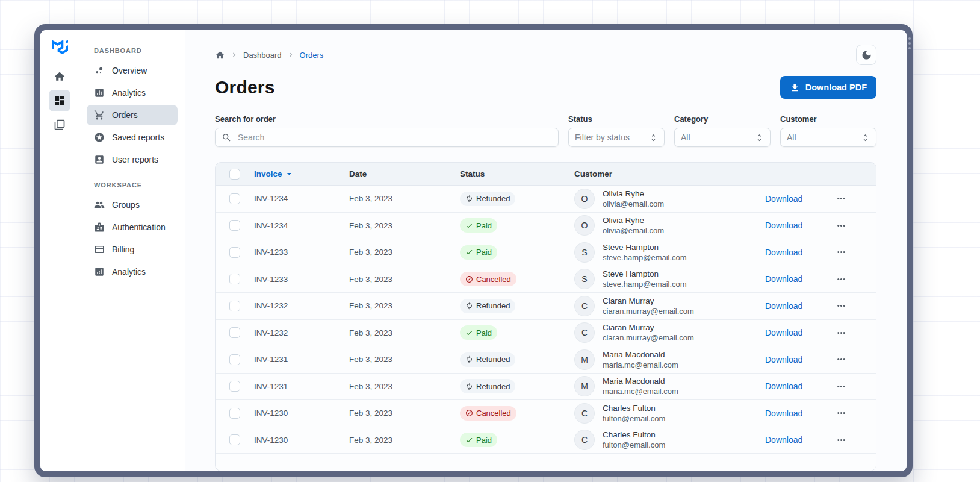  Describe the element at coordinates (132, 49) in the screenshot. I see `nav-section-label: DASHBOARD` at that location.